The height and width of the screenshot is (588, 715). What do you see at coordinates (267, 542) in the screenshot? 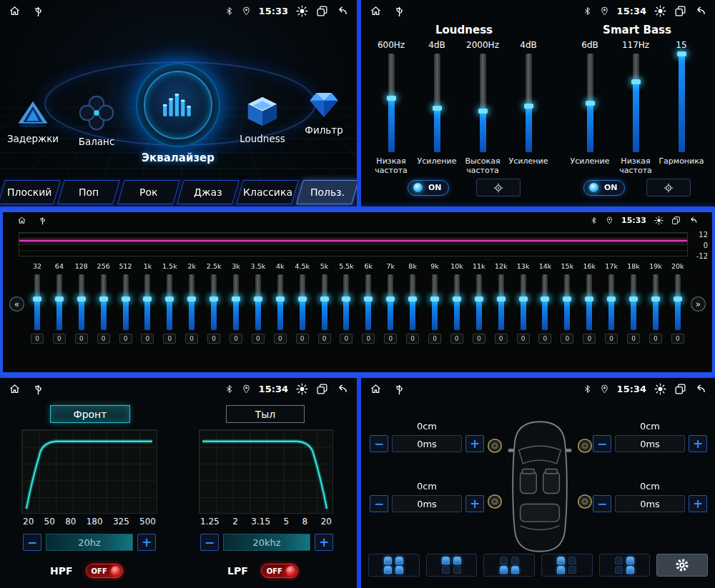
I see `lpf-frequency-slider: 20khz` at bounding box center [267, 542].